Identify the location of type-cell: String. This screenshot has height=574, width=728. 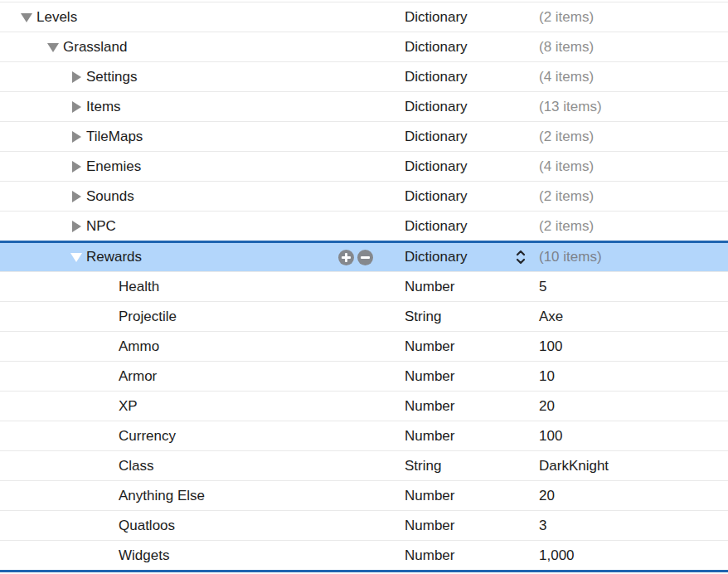
(471, 466).